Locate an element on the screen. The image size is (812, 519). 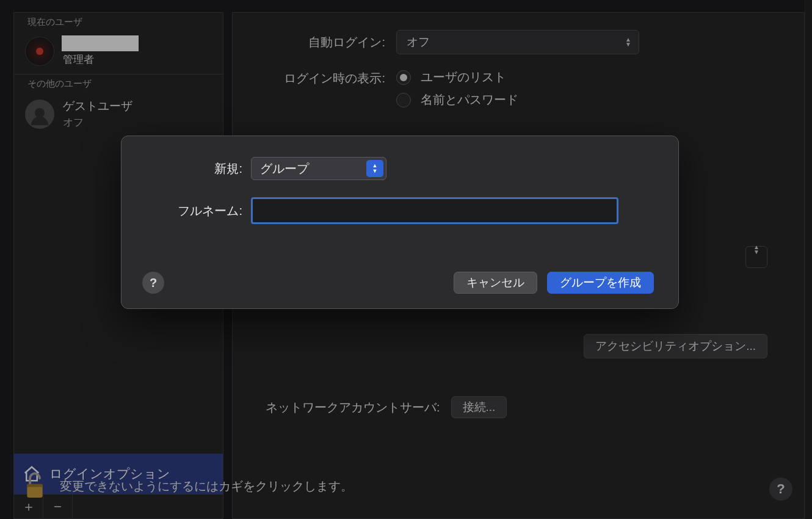
auto-login-label: 自動ログイン: is located at coordinates (325, 43).